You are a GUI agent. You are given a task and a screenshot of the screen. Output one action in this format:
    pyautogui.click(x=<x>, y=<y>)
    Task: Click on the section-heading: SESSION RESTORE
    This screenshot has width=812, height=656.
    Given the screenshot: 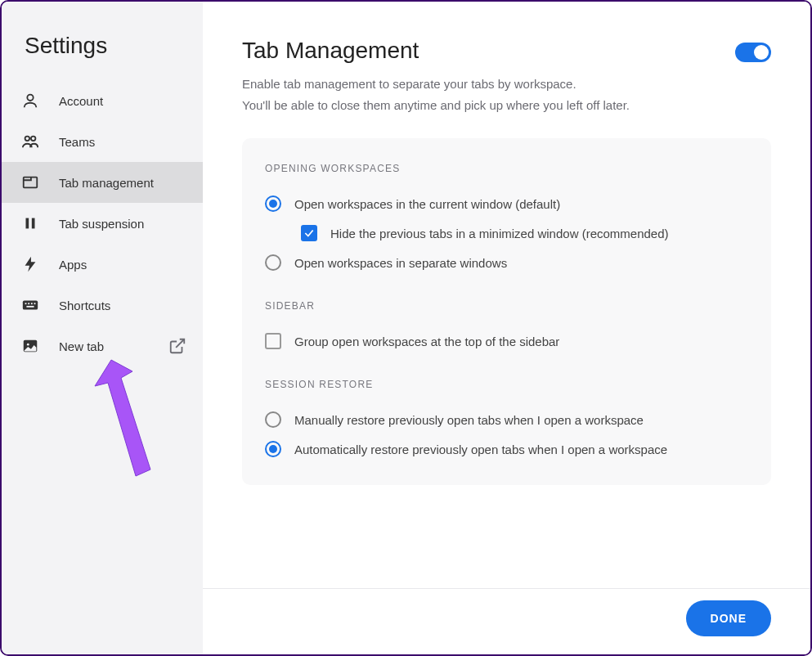 What is the action you would take?
    pyautogui.click(x=507, y=384)
    